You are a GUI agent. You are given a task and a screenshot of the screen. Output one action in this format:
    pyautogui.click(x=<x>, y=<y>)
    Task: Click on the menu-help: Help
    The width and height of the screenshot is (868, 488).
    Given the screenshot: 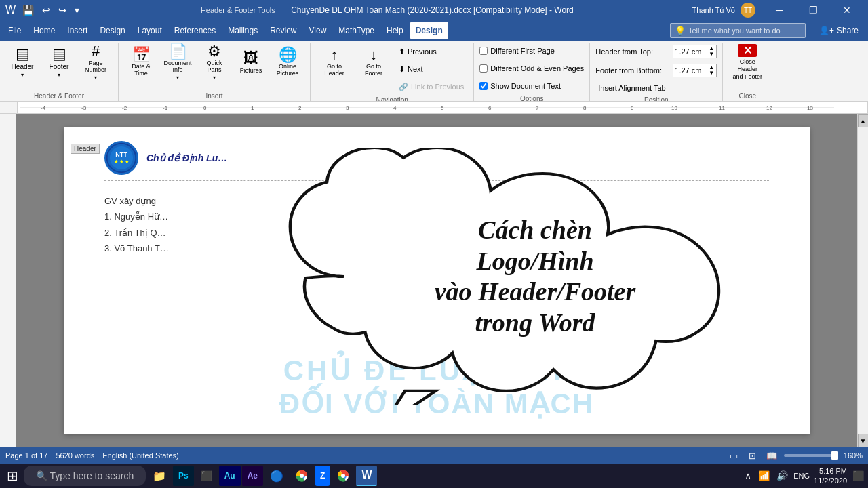 What is the action you would take?
    pyautogui.click(x=395, y=30)
    